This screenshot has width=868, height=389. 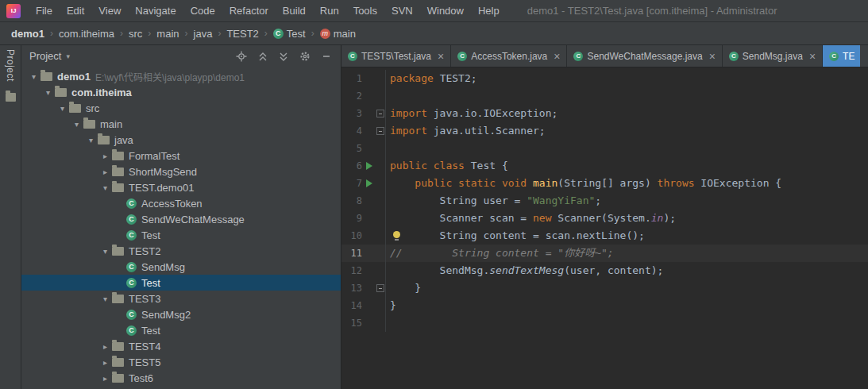 I want to click on tree-item-src: ▾src, so click(x=181, y=108).